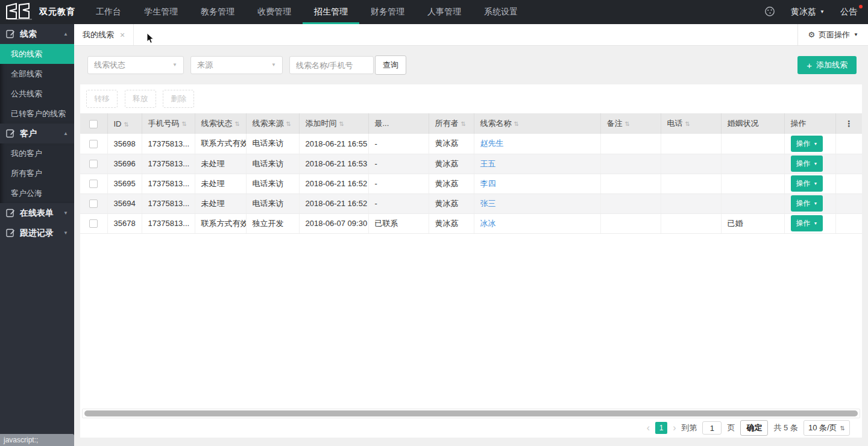 The height and width of the screenshot is (446, 868). What do you see at coordinates (849, 124) in the screenshot?
I see `kebab-menu-icon: ⋮` at bounding box center [849, 124].